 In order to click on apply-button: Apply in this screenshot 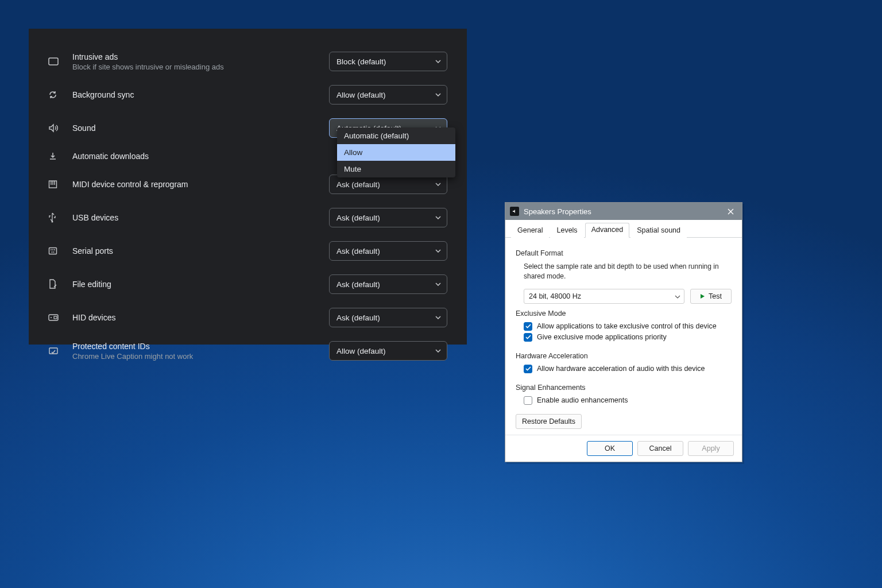, I will do `click(711, 448)`.